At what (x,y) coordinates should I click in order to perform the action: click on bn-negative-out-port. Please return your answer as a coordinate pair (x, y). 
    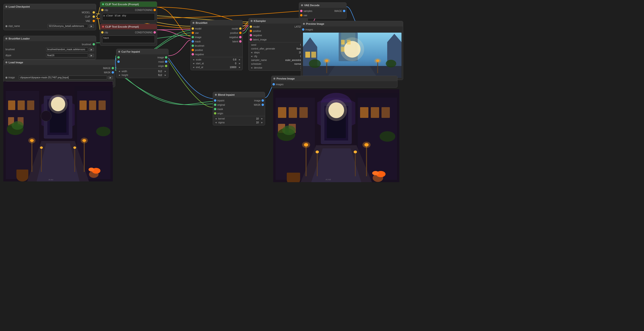
    Looking at the image, I should click on (240, 37).